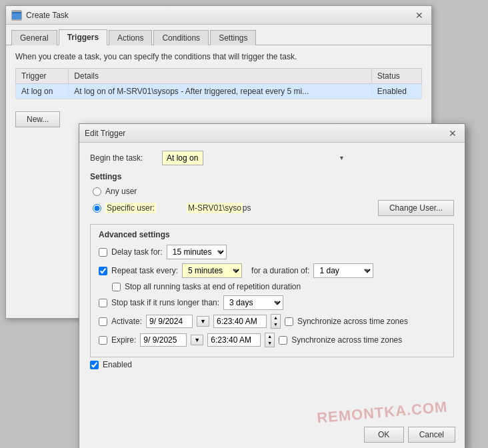 Image resolution: width=488 pixels, height=448 pixels. What do you see at coordinates (220, 76) in the screenshot?
I see `col-details: Details` at bounding box center [220, 76].